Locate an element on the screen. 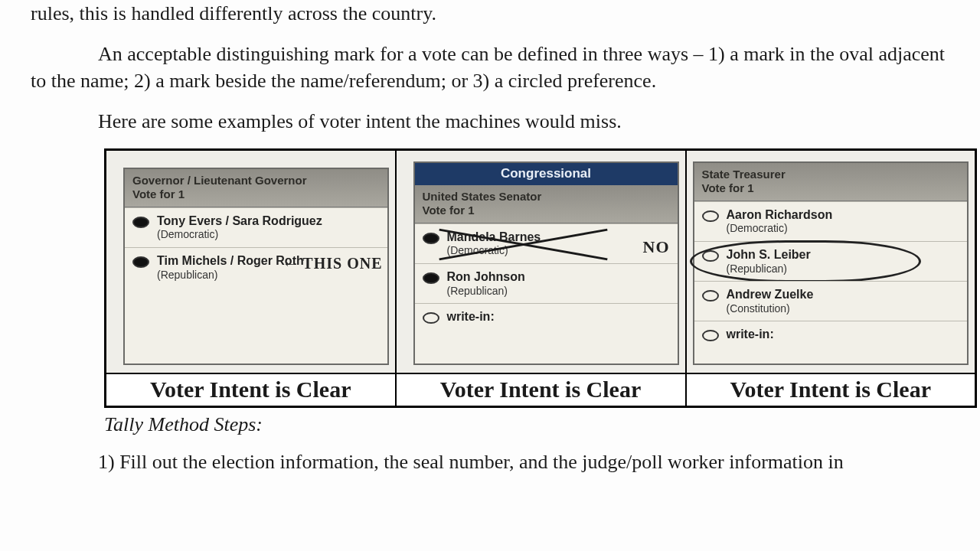 This screenshot has height=551, width=980. candidate-name: John S. Leiber is located at coordinates (769, 254).